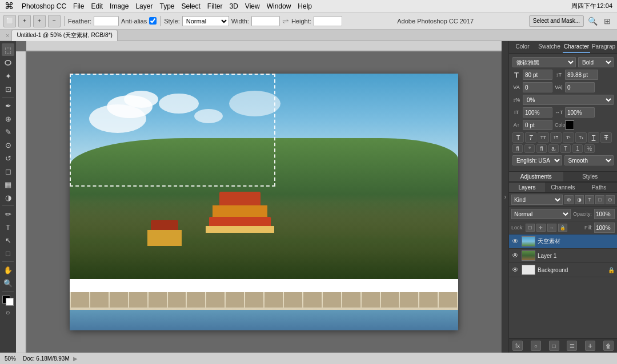 This screenshot has height=364, width=617. Describe the element at coordinates (580, 112) in the screenshot. I see `v-scale2-input` at that location.